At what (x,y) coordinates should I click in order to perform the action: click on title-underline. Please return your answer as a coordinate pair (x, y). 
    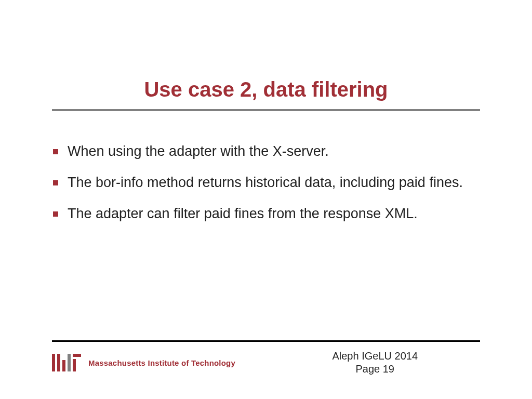
    Looking at the image, I should click on (266, 110).